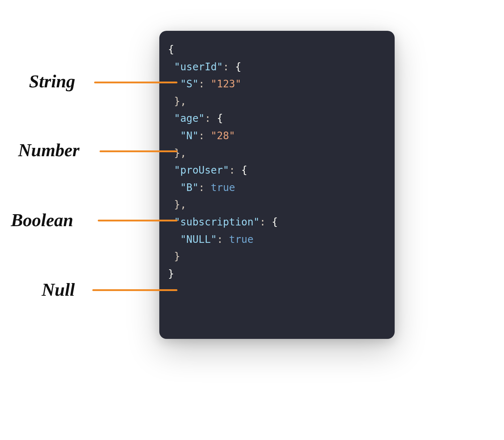 The width and height of the screenshot is (504, 440). I want to click on val-true-1: true, so click(223, 188).